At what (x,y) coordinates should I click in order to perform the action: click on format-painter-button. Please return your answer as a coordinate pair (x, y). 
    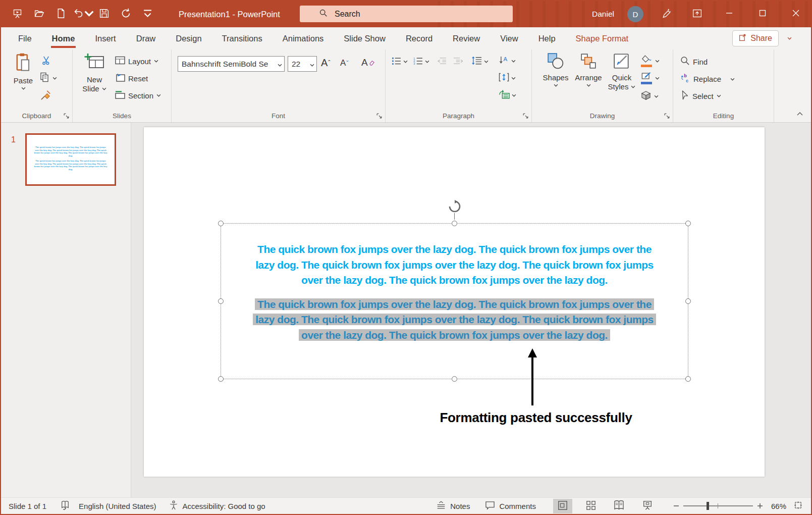
    Looking at the image, I should click on (45, 96).